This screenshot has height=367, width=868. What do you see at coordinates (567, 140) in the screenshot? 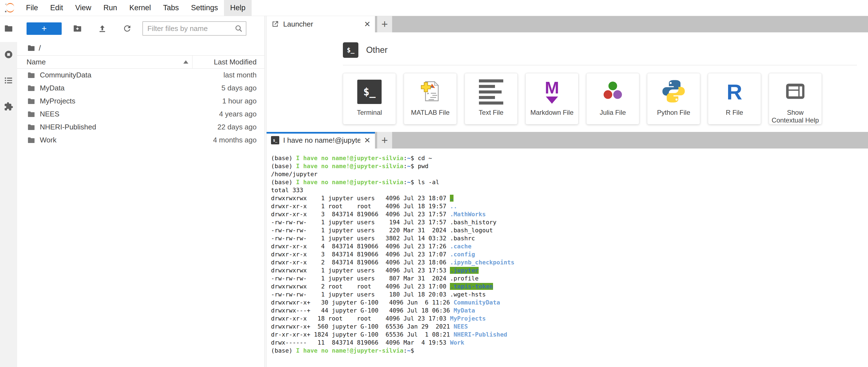
I see `terminal-tab-bar: $_ I have no name!@jupyter-silvia ✕ +` at bounding box center [567, 140].